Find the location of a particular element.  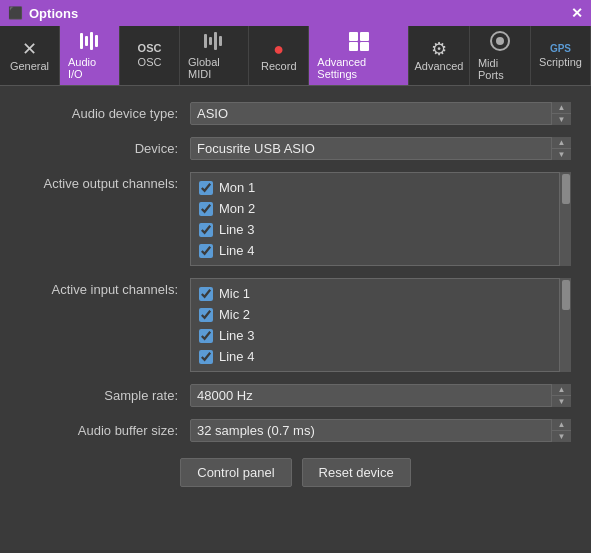

tab-osc: OSC OSC is located at coordinates (150, 56).